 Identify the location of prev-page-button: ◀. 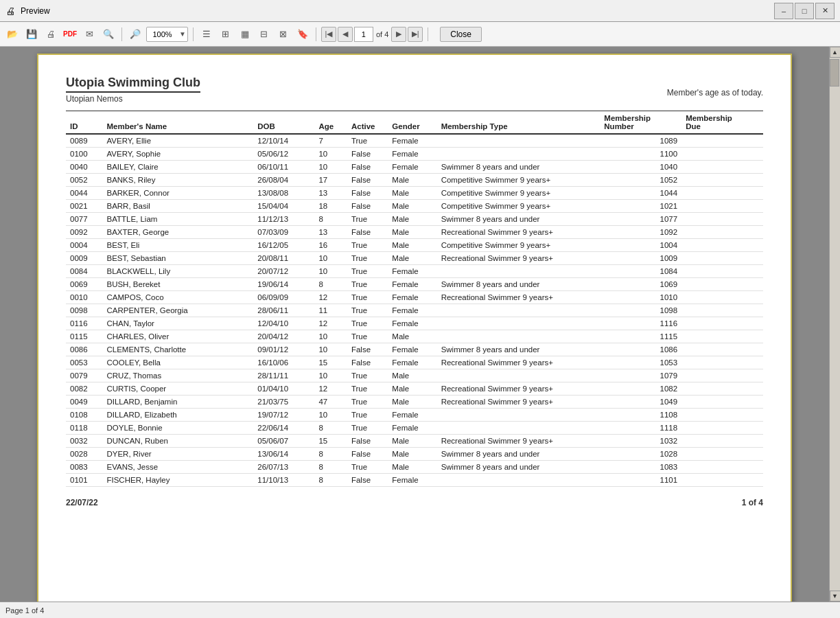
(345, 34).